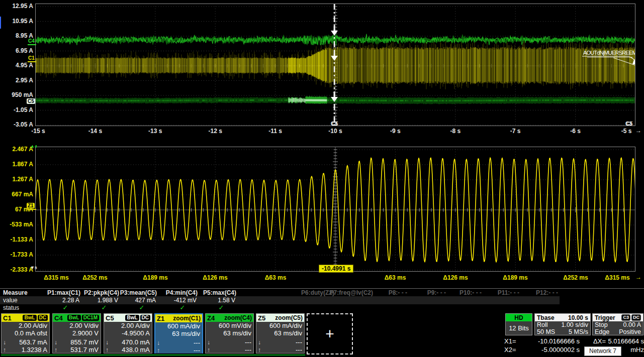  Describe the element at coordinates (229, 333) in the screenshot. I see `descriptor-box-z4: Z4zoom(C4)600 mV/div63 ms/div↓---↑---` at that location.